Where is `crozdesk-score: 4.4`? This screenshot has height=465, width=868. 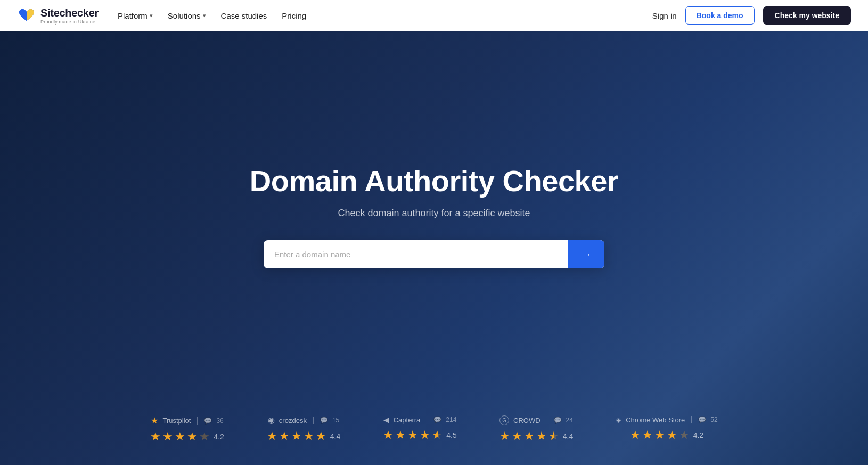
crozdesk-score: 4.4 is located at coordinates (335, 436).